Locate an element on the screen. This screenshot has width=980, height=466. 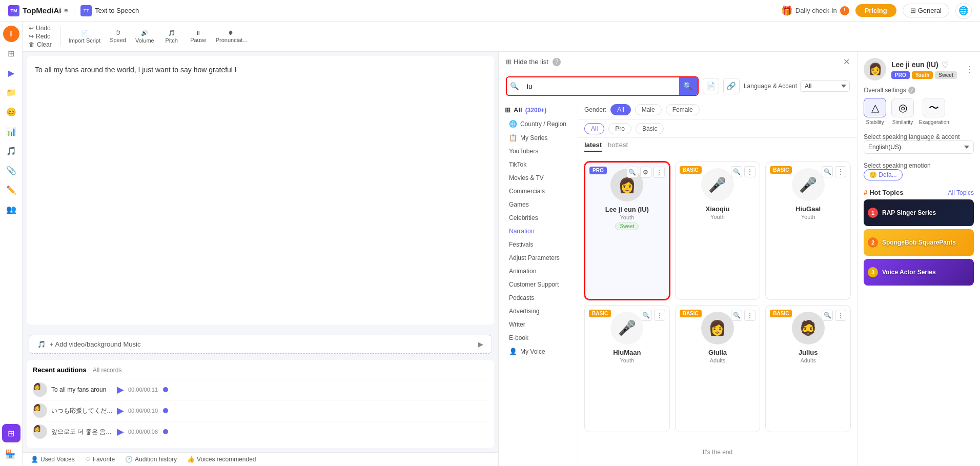
cat-movies-tv: Movies & TV is located at coordinates (538, 178).